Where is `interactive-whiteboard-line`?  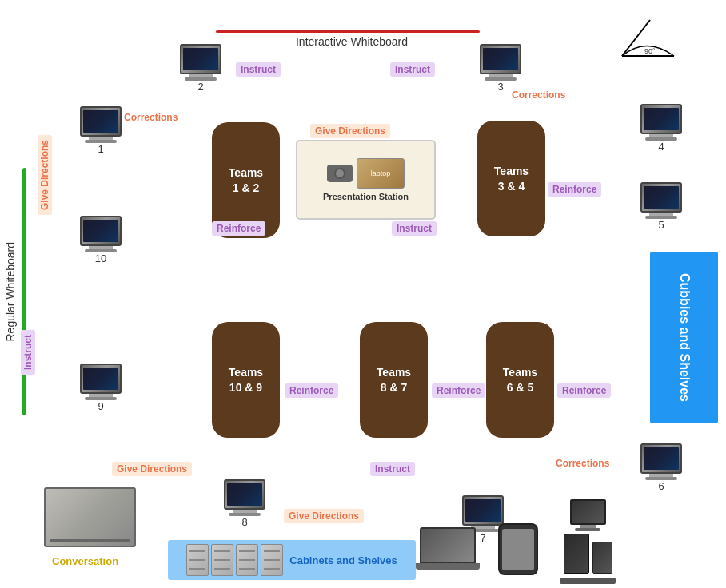
interactive-whiteboard-line is located at coordinates (348, 32).